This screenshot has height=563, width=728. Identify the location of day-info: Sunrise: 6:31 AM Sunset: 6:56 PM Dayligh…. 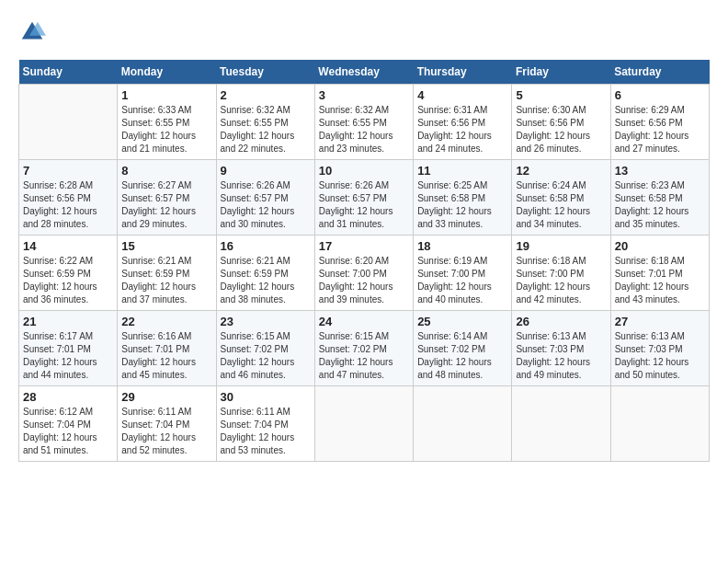
(462, 130).